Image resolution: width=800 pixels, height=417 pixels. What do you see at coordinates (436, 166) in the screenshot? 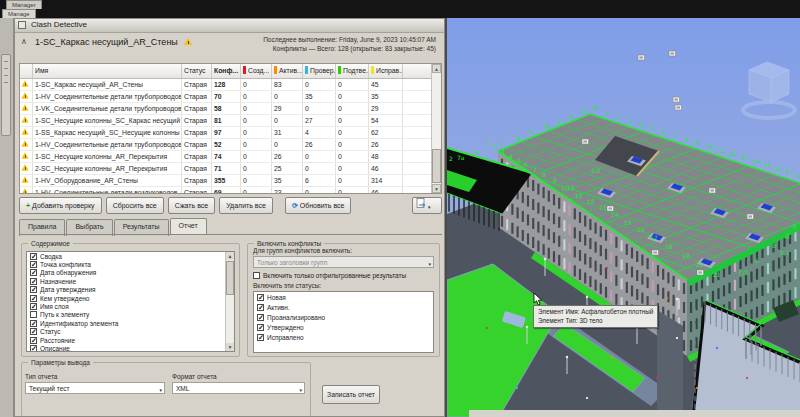
I see `scroll-thumb` at bounding box center [436, 166].